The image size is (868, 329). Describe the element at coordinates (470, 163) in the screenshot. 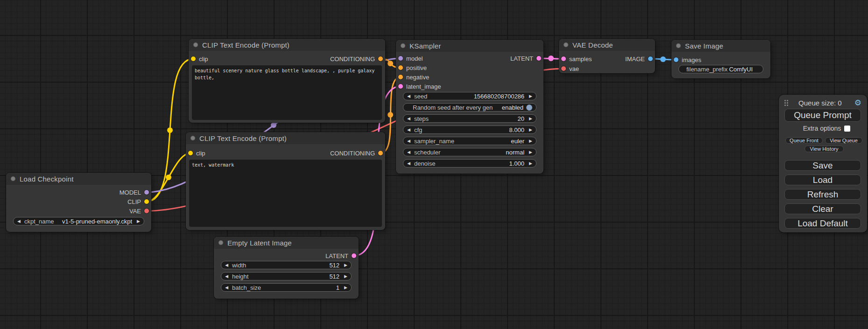

I see `widget-denoise: ◀ denoise 1.000 ▶` at that location.